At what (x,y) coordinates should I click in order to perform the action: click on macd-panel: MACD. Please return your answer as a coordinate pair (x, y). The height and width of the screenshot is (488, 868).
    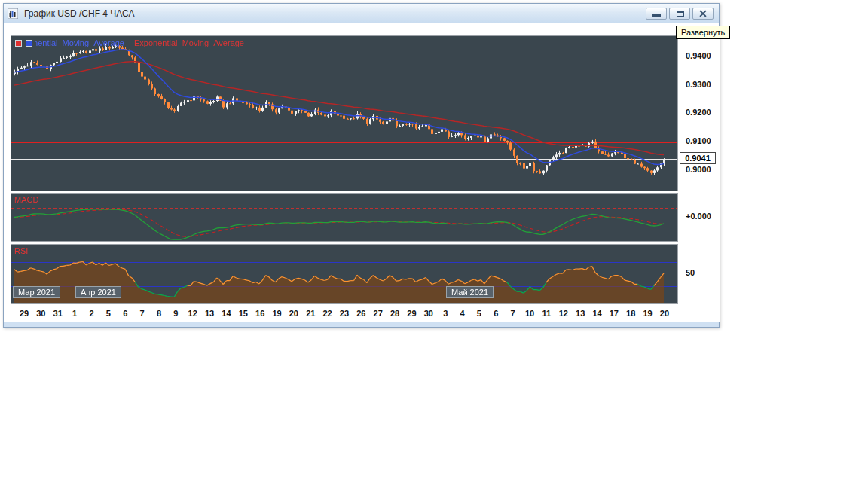
    Looking at the image, I should click on (344, 217).